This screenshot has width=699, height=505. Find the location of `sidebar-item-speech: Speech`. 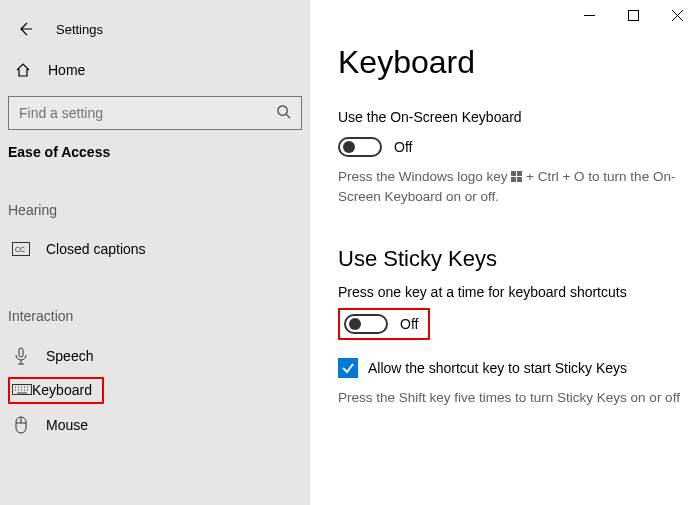

sidebar-item-speech: Speech is located at coordinates (155, 356).